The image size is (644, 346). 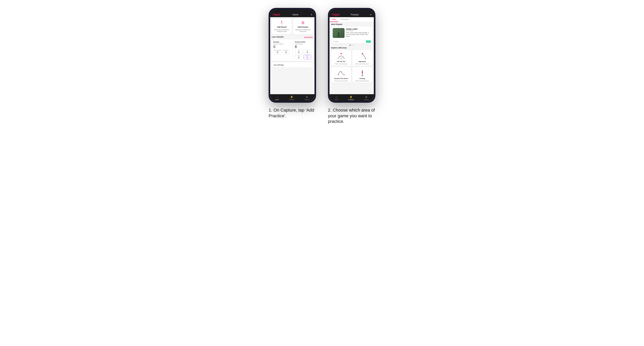 What do you see at coordinates (362, 75) in the screenshot?
I see `skill-putting: Putting Make and lag practice` at bounding box center [362, 75].